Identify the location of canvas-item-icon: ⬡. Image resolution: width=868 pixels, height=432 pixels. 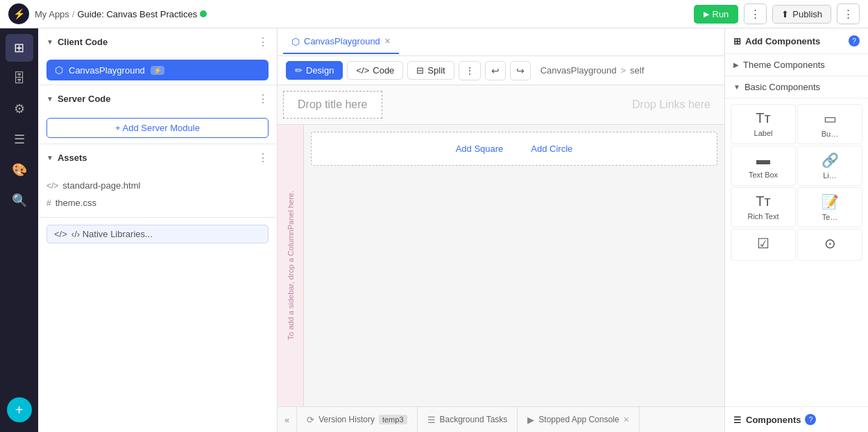
(59, 70).